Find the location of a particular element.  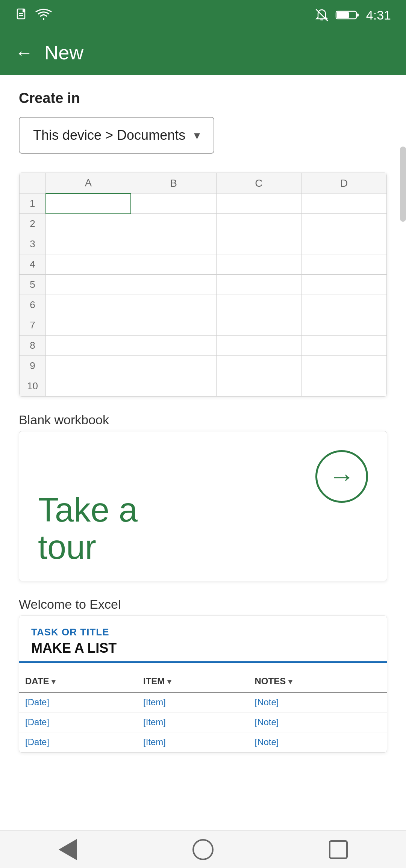

back-button: ← is located at coordinates (24, 53).